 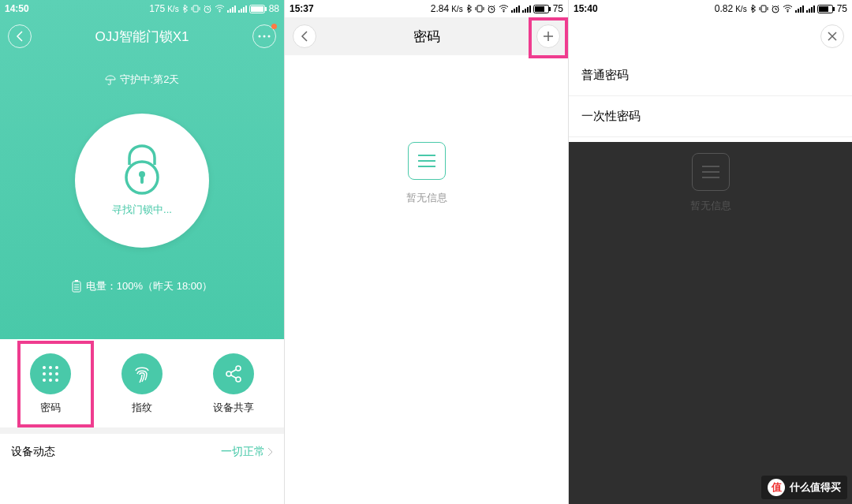 I want to click on fingerprint-icon, so click(x=142, y=374).